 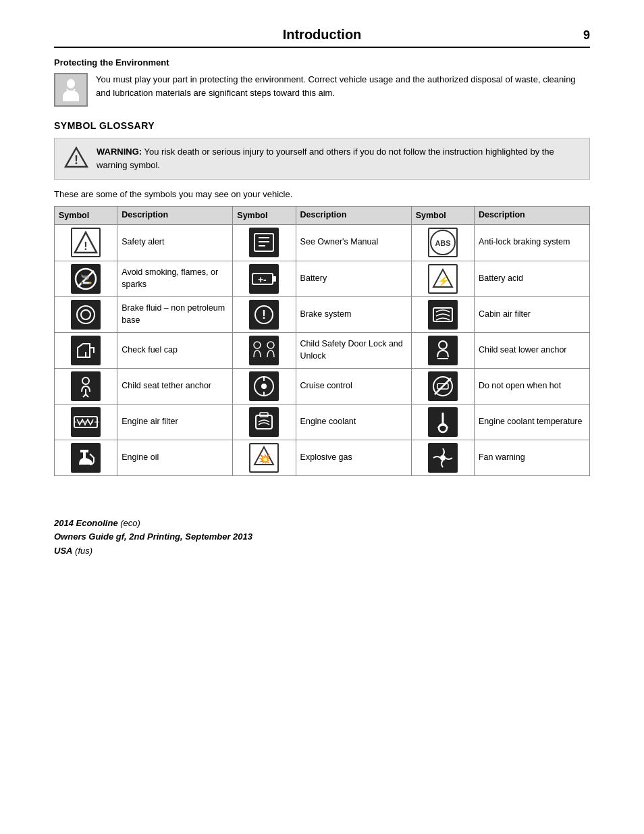 I want to click on cruise-control-symbol, so click(x=264, y=386).